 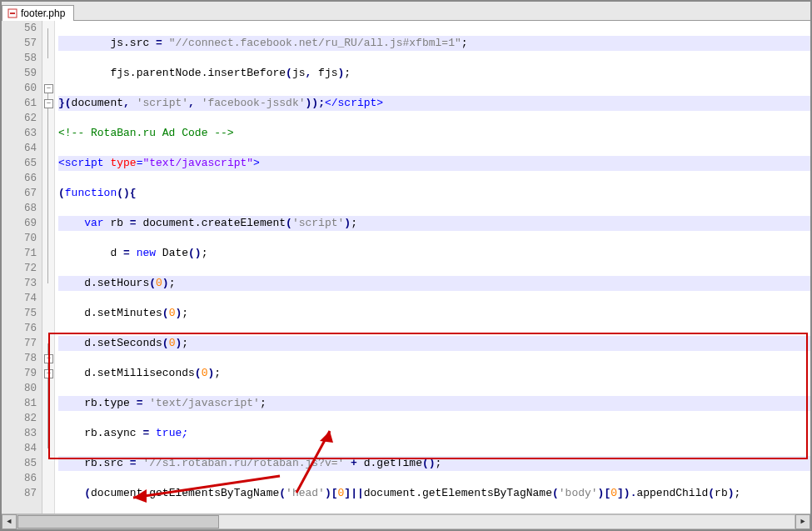 What do you see at coordinates (118, 522) in the screenshot?
I see `scroll-thumb` at bounding box center [118, 522].